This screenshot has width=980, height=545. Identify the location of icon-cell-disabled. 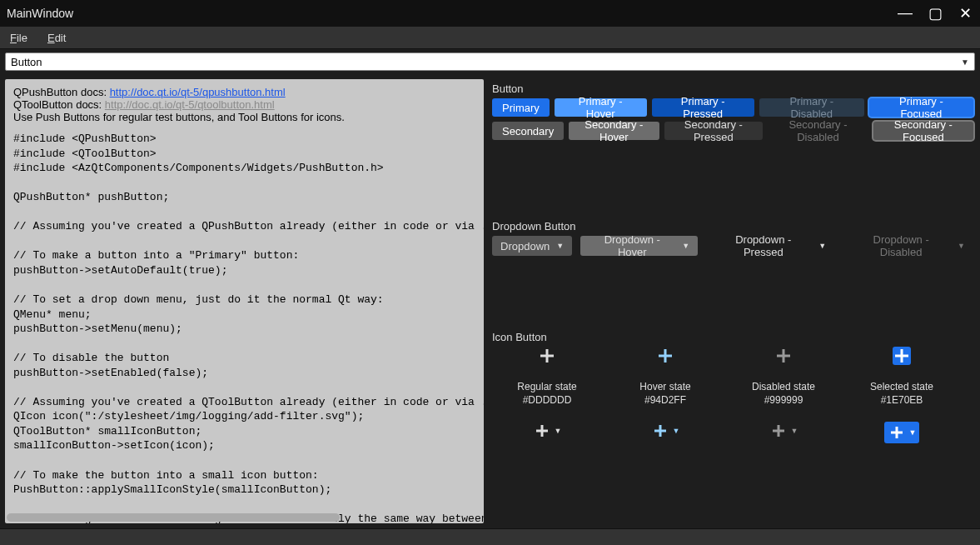
(784, 356).